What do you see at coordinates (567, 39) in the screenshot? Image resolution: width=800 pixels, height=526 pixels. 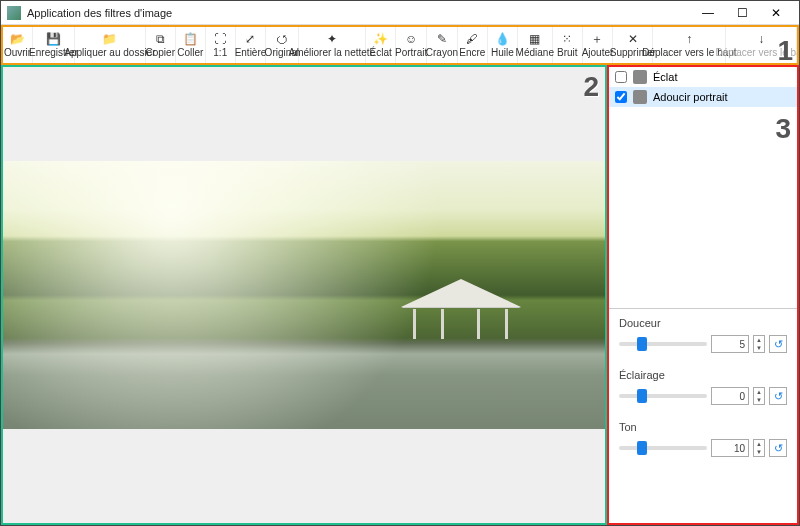 I see `noise-icon: ⁙` at bounding box center [567, 39].